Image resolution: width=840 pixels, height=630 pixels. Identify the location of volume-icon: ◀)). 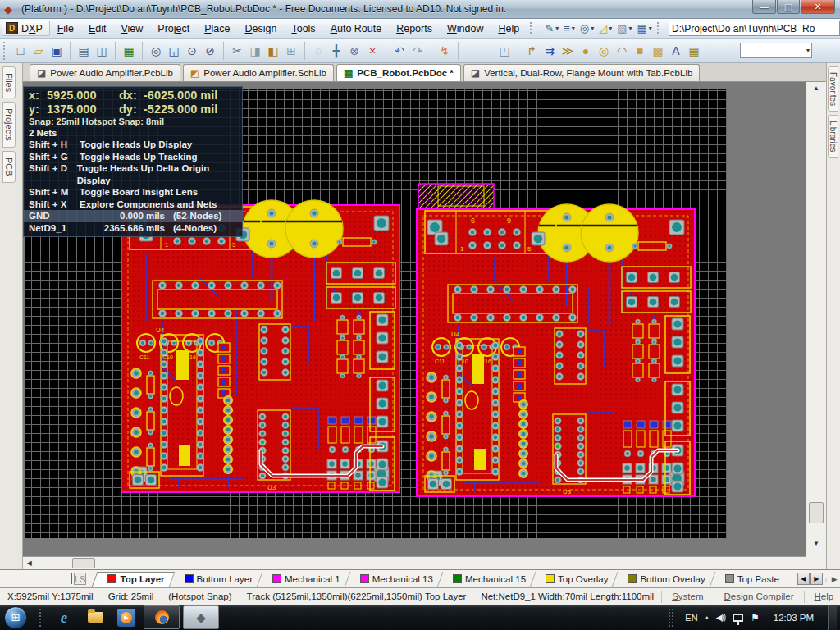
(720, 617).